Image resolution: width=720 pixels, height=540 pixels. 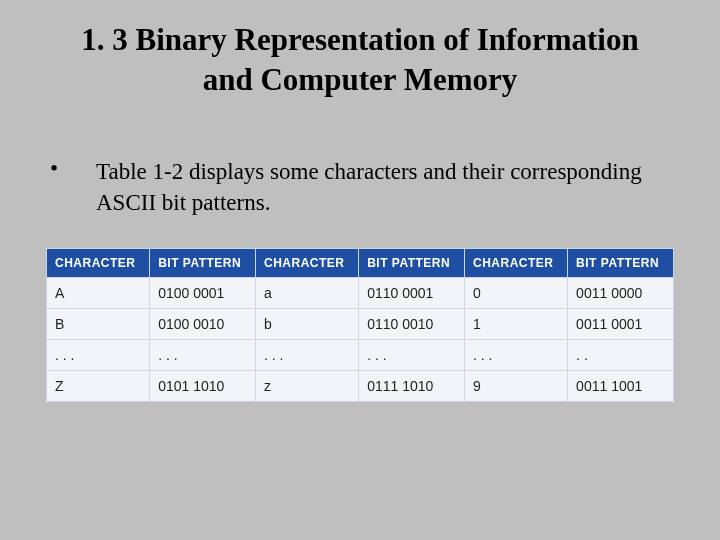 What do you see at coordinates (203, 292) in the screenshot?
I see `cell: 0100 0001` at bounding box center [203, 292].